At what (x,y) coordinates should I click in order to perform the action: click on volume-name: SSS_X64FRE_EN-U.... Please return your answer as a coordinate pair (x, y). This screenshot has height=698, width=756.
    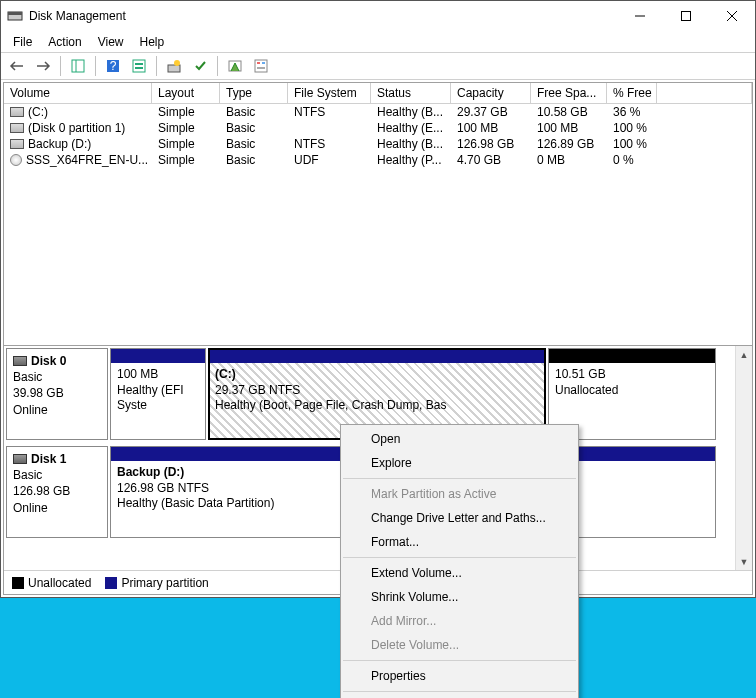
    Looking at the image, I should click on (78, 160).